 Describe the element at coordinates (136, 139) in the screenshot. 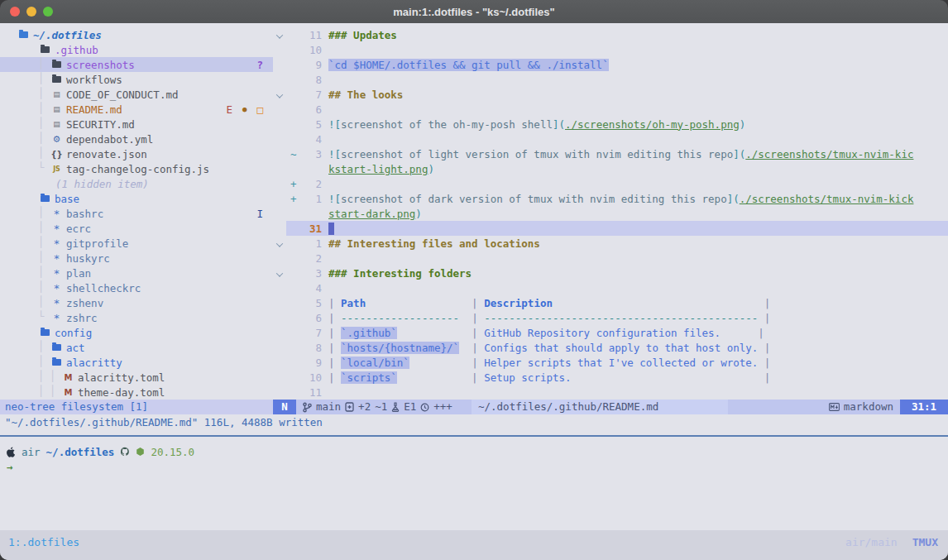

I see `tree-item-dependabot.yml: │⚙dependabot.yml` at that location.